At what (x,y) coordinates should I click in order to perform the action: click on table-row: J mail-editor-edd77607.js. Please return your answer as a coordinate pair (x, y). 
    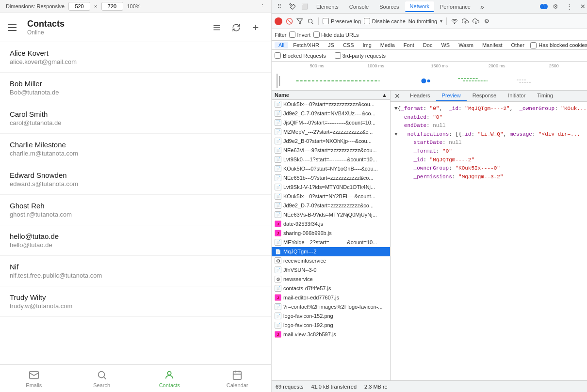
    Looking at the image, I should click on (331, 298).